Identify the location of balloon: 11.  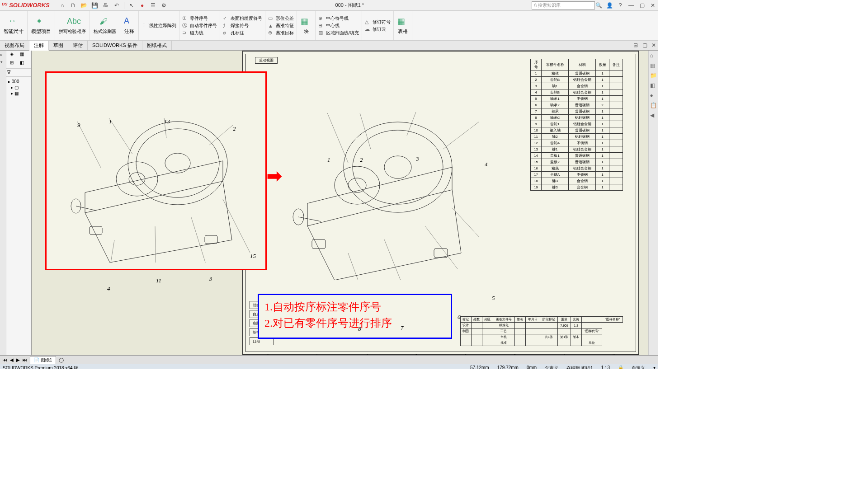
(159, 281).